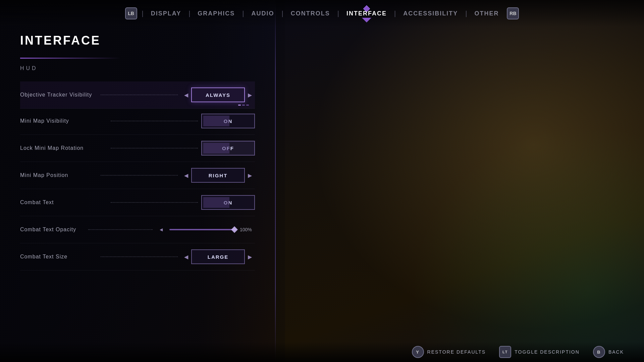 This screenshot has height=362, width=644. Describe the element at coordinates (218, 175) in the screenshot. I see `selector-minimap-position: ◀ RIGHT ▶` at that location.